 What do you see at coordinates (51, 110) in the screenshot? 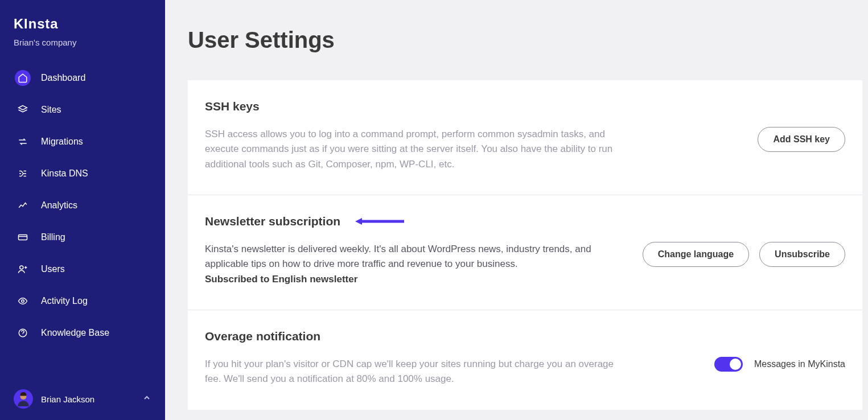
I see `sidebar-item-label: Sites` at bounding box center [51, 110].